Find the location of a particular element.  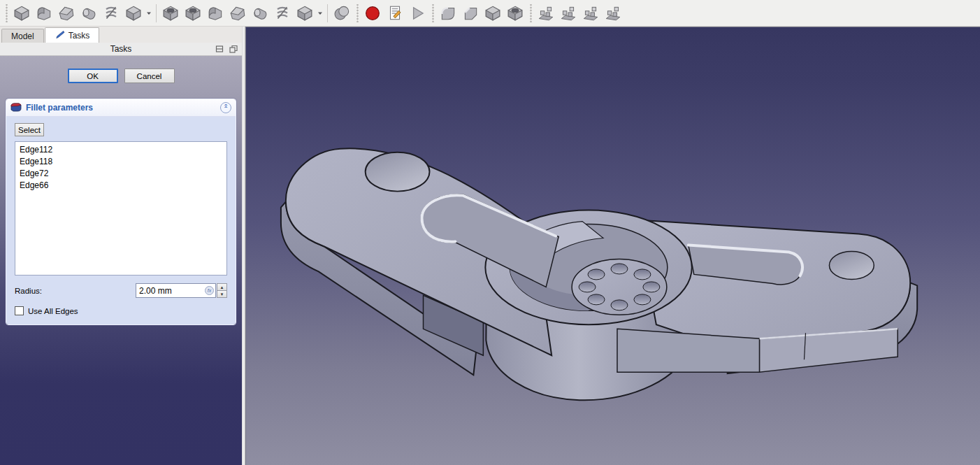

panel-tabbar: Model Tasks is located at coordinates (121, 35).